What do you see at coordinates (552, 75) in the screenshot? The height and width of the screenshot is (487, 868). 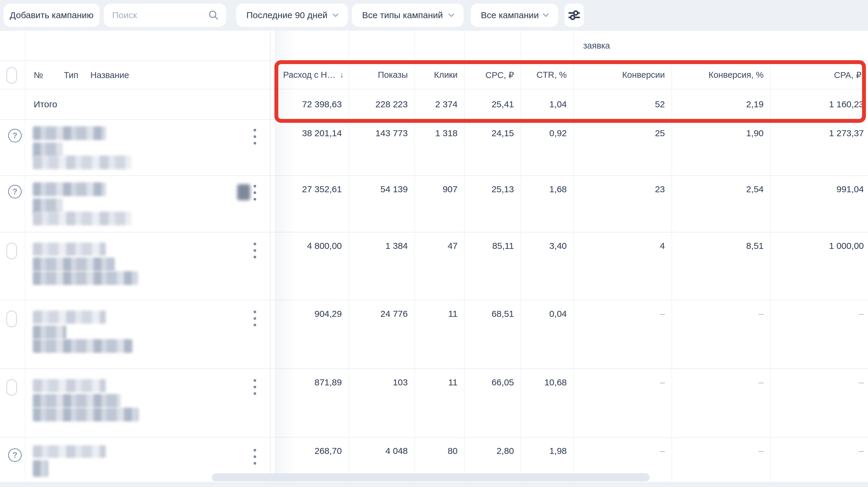 I see `column-header-label: CTR, %` at bounding box center [552, 75].